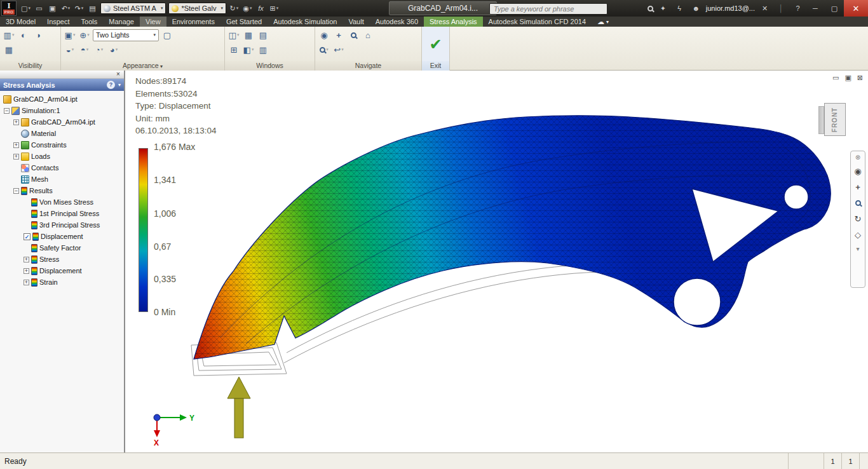 This screenshot has width=868, height=469. What do you see at coordinates (821, 120) in the screenshot?
I see `view-cube-side-face` at bounding box center [821, 120].